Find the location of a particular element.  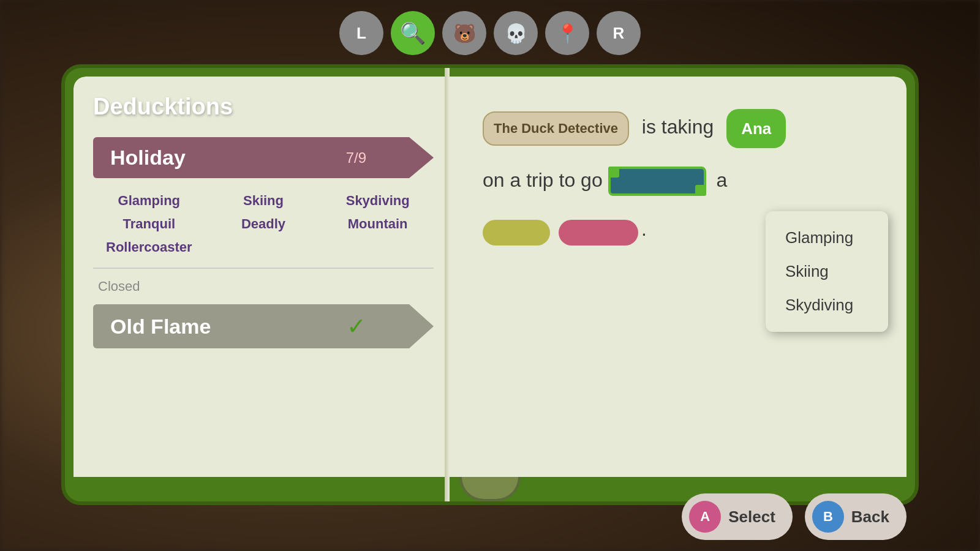

tab-character: 🐻 is located at coordinates (464, 33).